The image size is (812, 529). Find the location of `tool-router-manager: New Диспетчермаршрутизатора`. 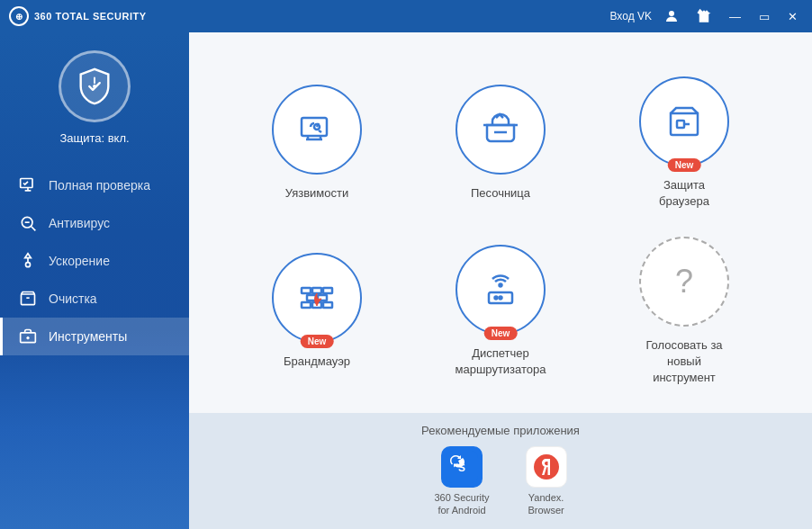

tool-router-manager: New Диспетчермаршрутизатора is located at coordinates (501, 311).